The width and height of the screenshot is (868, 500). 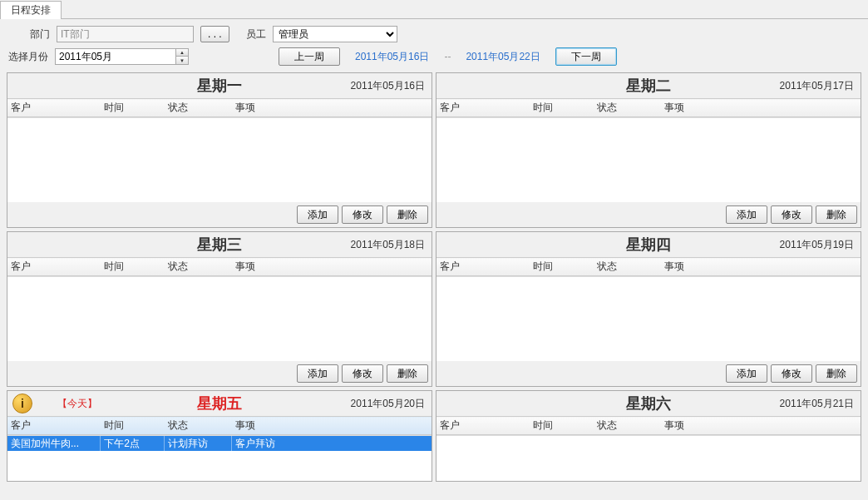 I want to click on day-title: 星期五, so click(x=219, y=403).